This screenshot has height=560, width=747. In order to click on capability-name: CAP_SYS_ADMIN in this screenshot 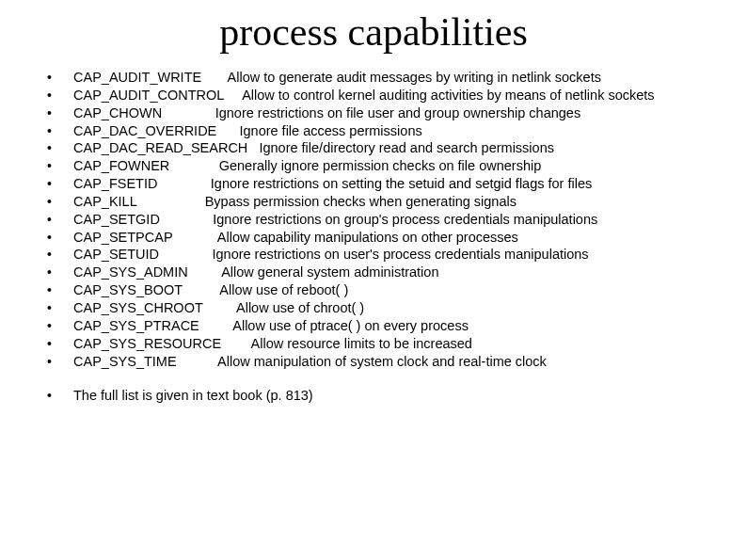, I will do `click(131, 272)`.